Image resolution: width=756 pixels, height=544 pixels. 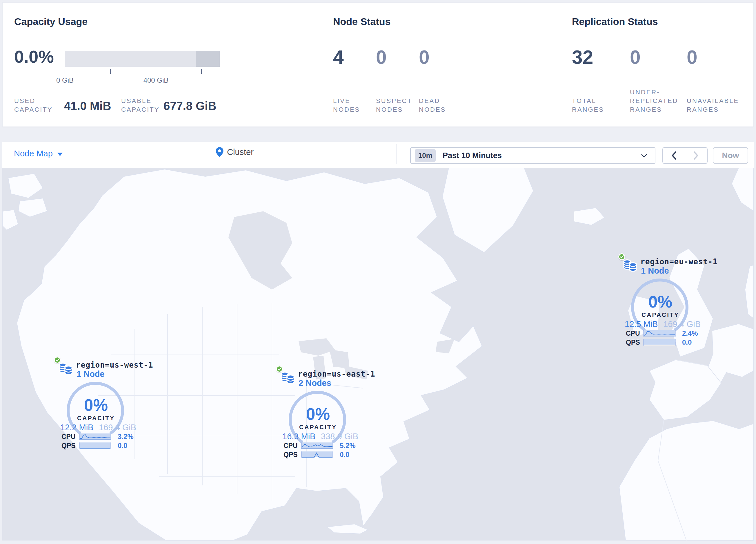 I want to click on usable-capacity-label: USABLE CAPACITY, so click(x=145, y=105).